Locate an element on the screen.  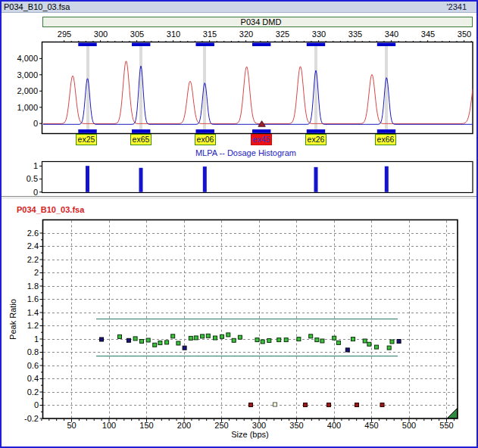
svg-text: 3,000 is located at coordinates (27, 75).